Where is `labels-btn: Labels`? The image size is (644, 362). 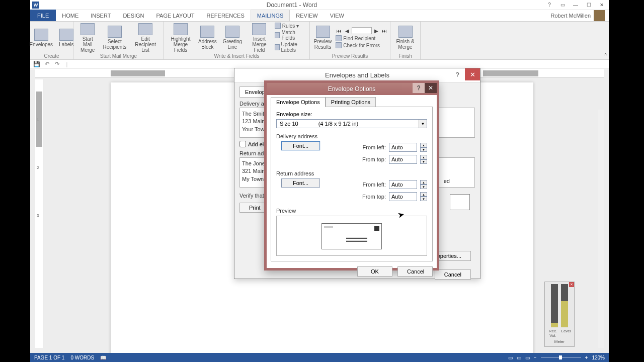
labels-btn: Labels is located at coordinates (66, 38).